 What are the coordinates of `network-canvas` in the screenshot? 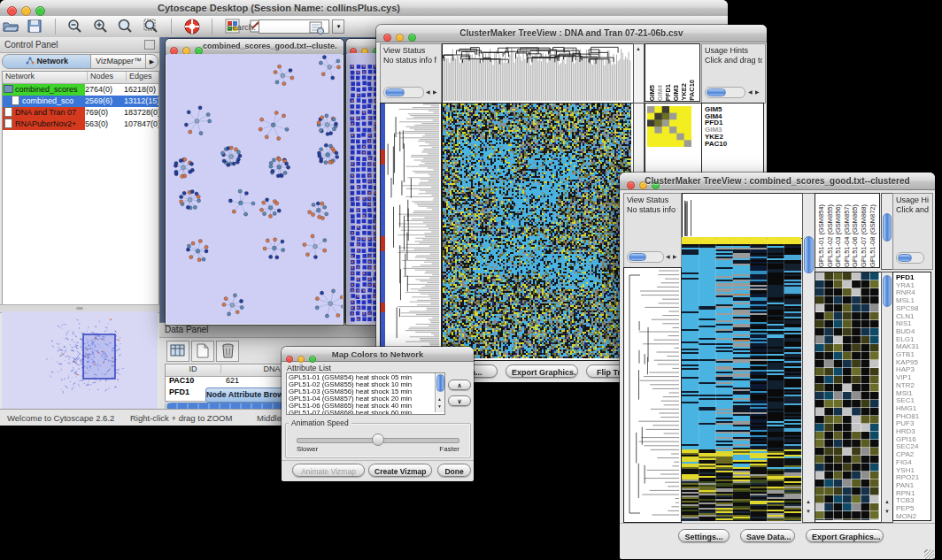 It's located at (255, 189).